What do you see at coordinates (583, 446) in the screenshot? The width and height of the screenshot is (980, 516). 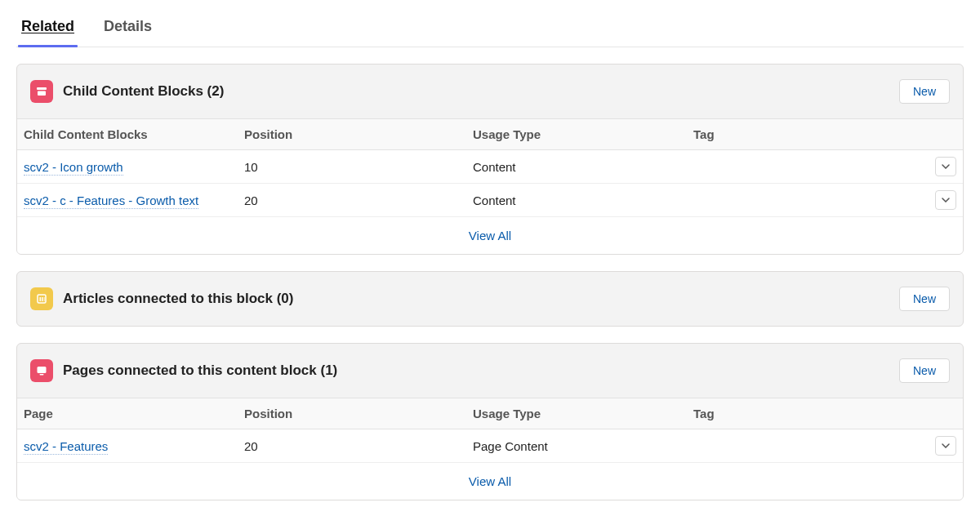 I see `cell-usage: Page Content` at bounding box center [583, 446].